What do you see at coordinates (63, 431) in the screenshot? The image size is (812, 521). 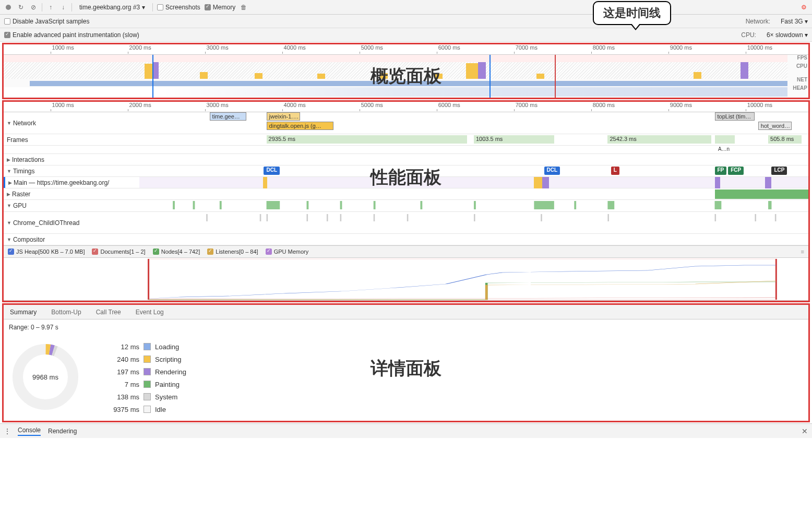 I see `rendering-tab: Rendering` at bounding box center [63, 431].